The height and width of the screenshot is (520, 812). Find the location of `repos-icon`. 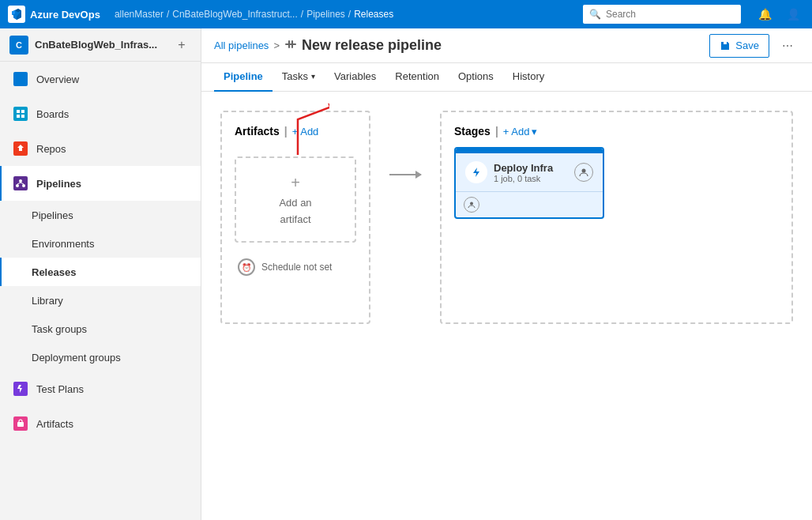

repos-icon is located at coordinates (21, 149).